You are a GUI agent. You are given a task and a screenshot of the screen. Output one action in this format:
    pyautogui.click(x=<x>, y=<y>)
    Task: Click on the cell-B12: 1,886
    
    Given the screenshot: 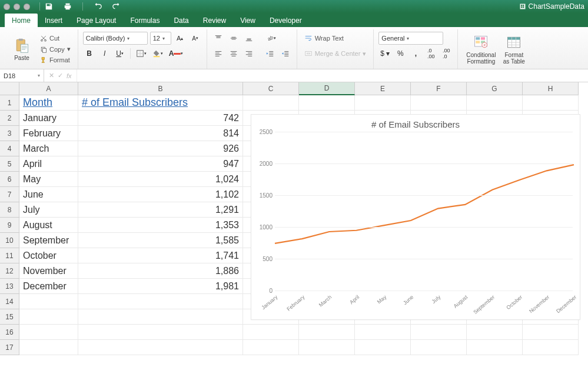 What is the action you would take?
    pyautogui.click(x=161, y=271)
    